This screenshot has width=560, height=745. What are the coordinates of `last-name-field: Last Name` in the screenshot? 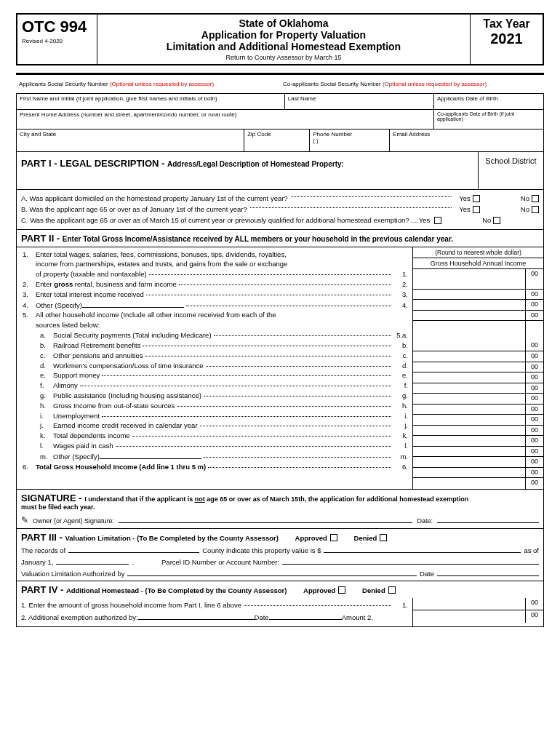 It's located at (359, 102).